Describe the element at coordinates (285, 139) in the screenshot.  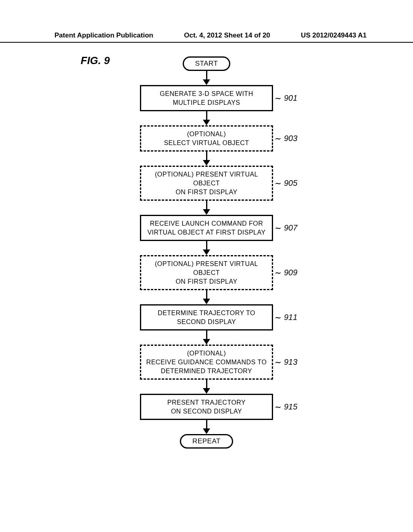
I see `reference-number: ∼ 903` at that location.